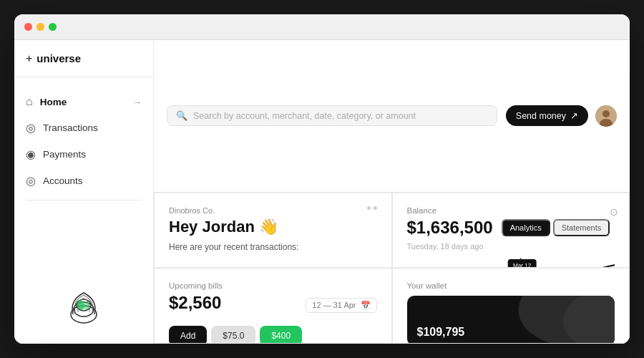 Image resolution: width=644 pixels, height=358 pixels. What do you see at coordinates (574, 116) in the screenshot?
I see `send-money-icon: ↗` at bounding box center [574, 116].